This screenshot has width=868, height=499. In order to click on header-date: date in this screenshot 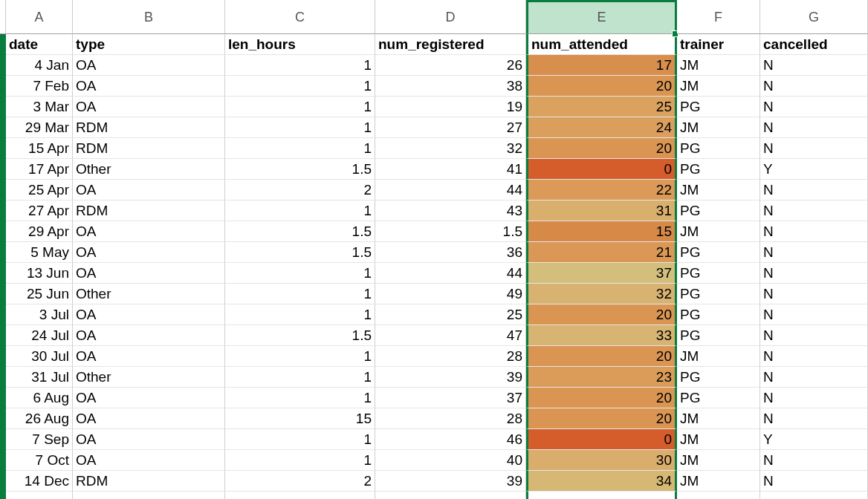, I will do `click(39, 45)`.